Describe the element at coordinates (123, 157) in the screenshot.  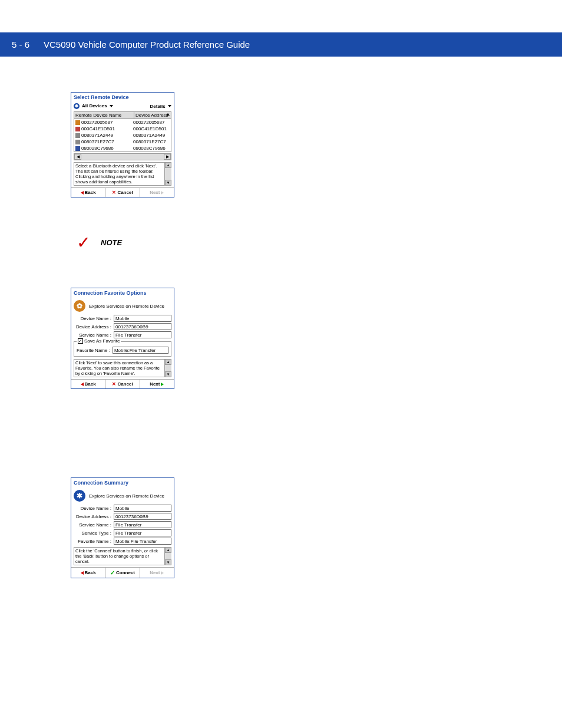
I see `horizontal-scrollbar: ◀ ▶` at that location.